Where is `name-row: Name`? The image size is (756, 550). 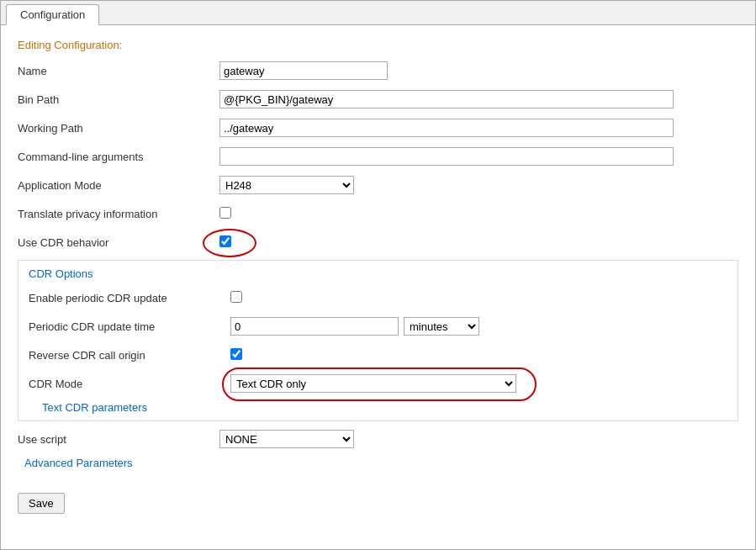
name-row: Name is located at coordinates (378, 71).